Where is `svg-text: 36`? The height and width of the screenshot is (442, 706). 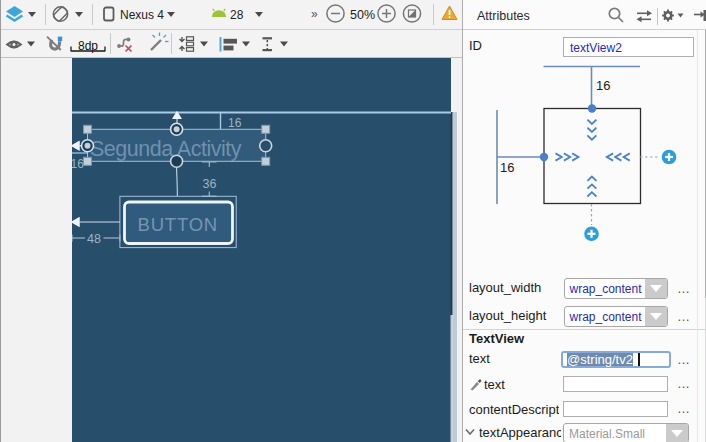
svg-text: 36 is located at coordinates (210, 184).